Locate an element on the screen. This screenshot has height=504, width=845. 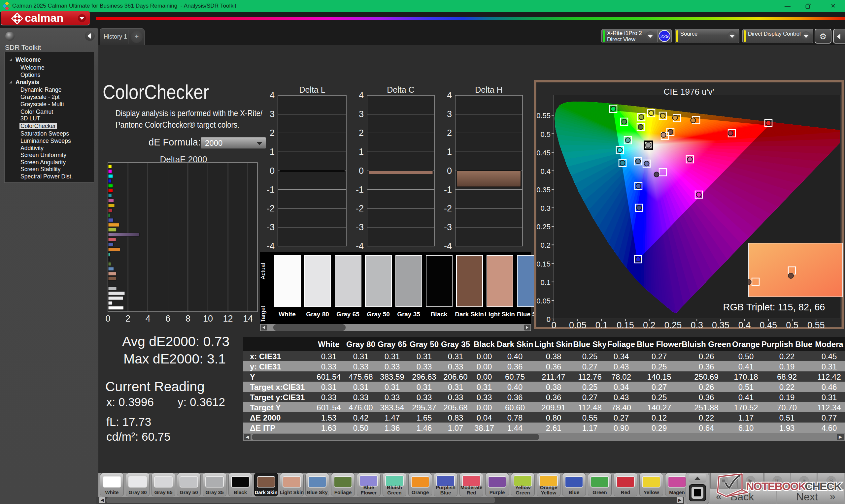
svg-text: 10 is located at coordinates (208, 319).